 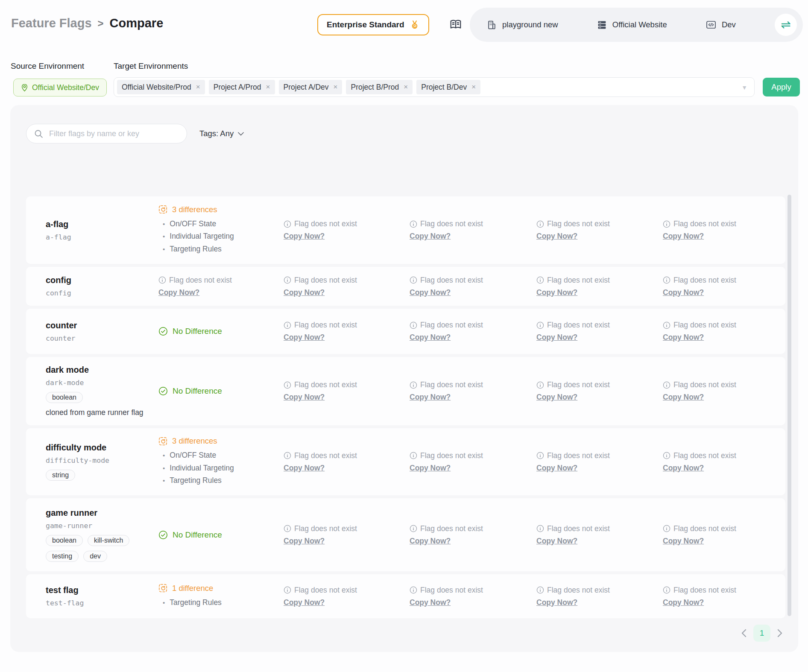 What do you see at coordinates (762, 633) in the screenshot?
I see `page-number: 1` at bounding box center [762, 633].